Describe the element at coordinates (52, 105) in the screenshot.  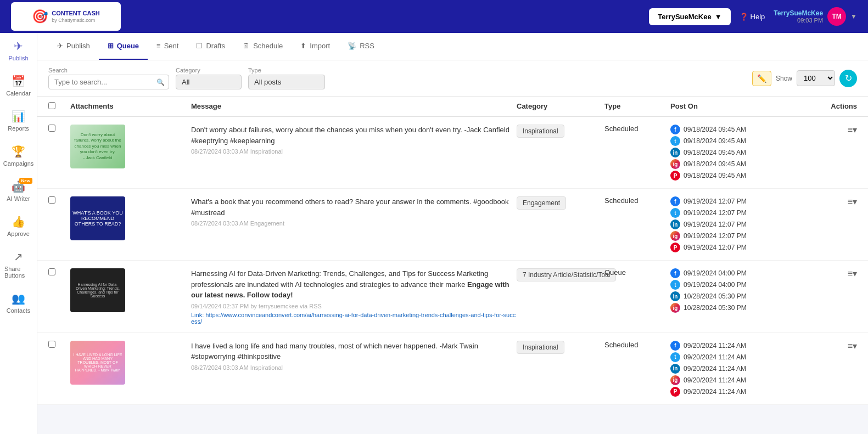
I see `select-all-checkbox` at that location.